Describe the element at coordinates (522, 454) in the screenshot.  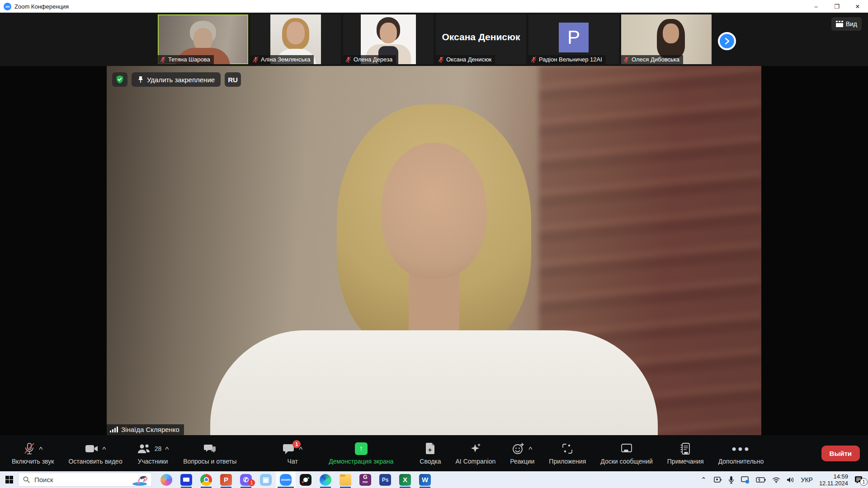
I see `reactions-button: ˄ Реакции` at that location.